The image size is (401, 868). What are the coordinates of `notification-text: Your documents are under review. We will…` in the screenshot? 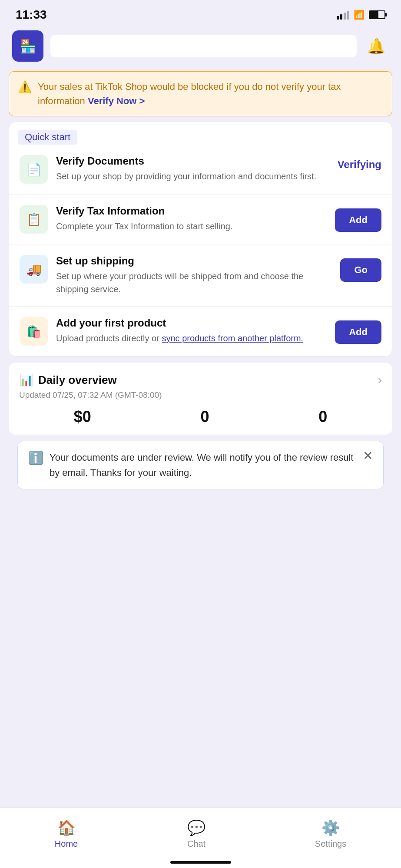 It's located at (203, 465).